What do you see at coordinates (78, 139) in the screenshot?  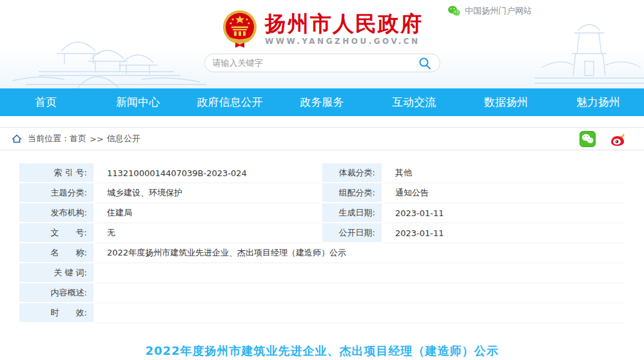 I see `breadcrumb-home-link: 首页` at bounding box center [78, 139].